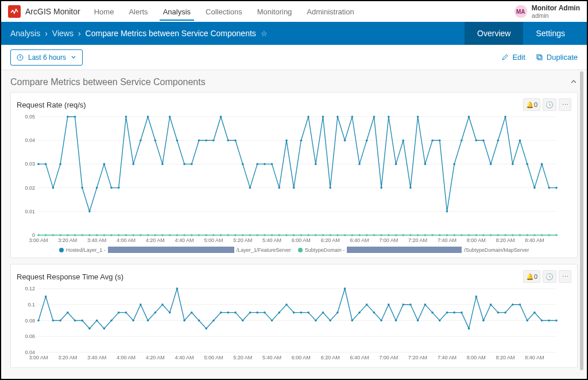  Describe the element at coordinates (155, 358) in the screenshot. I see `svg-text: 4:20 AM` at that location.